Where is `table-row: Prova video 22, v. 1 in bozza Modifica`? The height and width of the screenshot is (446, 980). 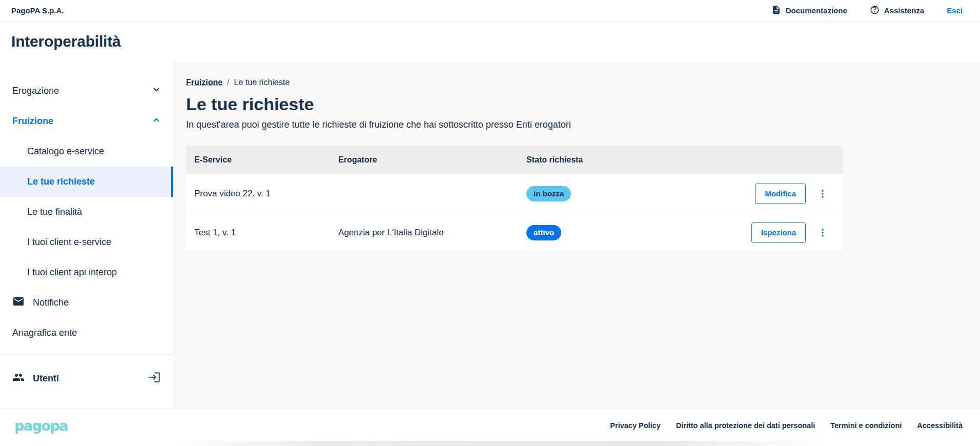
table-row: Prova video 22, v. 1 in bozza Modifica is located at coordinates (515, 194).